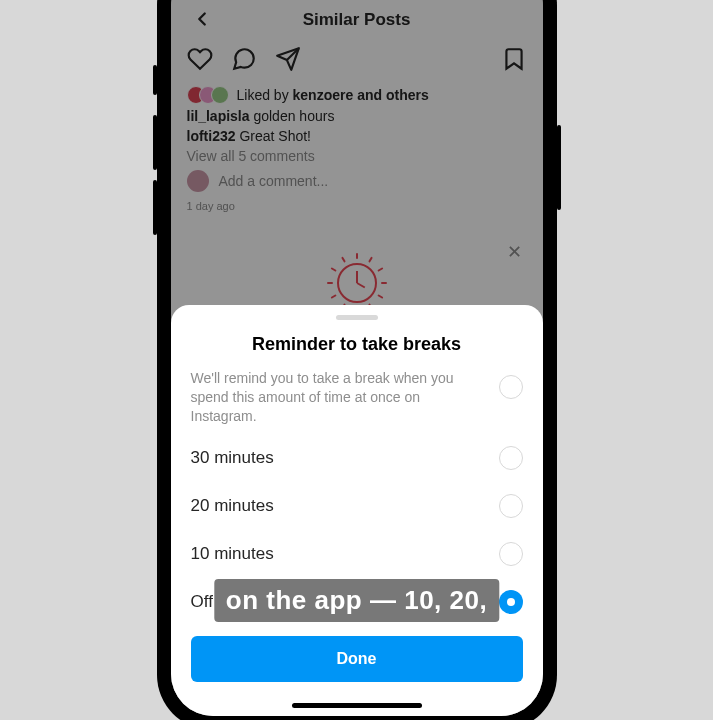 Image resolution: width=713 pixels, height=720 pixels. I want to click on sheet-description: We'll remind you to take a break when yo…, so click(357, 398).